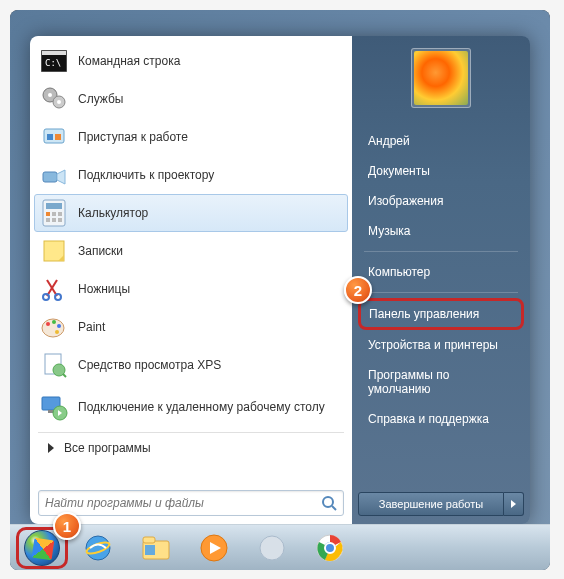 The width and height of the screenshot is (564, 579). Describe the element at coordinates (441, 231) in the screenshot. I see `right-item-music: Музыка` at that location.